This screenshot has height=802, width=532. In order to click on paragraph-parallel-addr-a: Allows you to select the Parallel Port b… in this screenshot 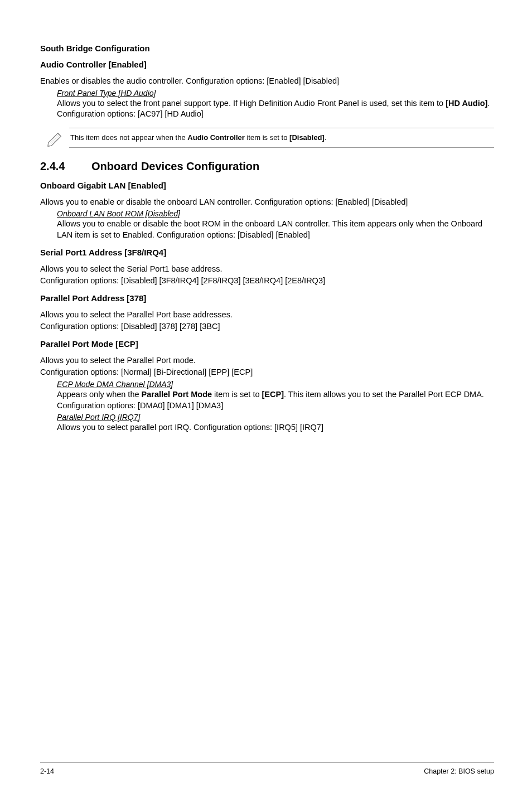, I will do `click(267, 315)`.